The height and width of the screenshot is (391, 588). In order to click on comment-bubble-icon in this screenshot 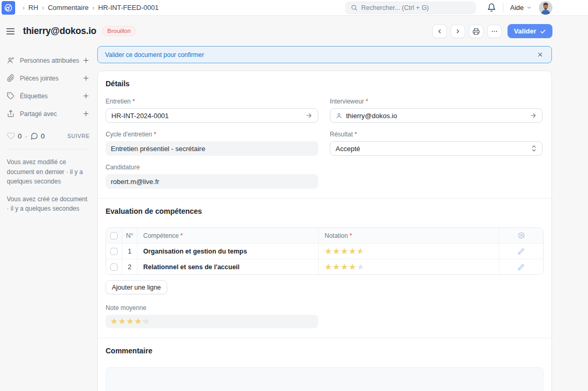, I will do `click(34, 136)`.